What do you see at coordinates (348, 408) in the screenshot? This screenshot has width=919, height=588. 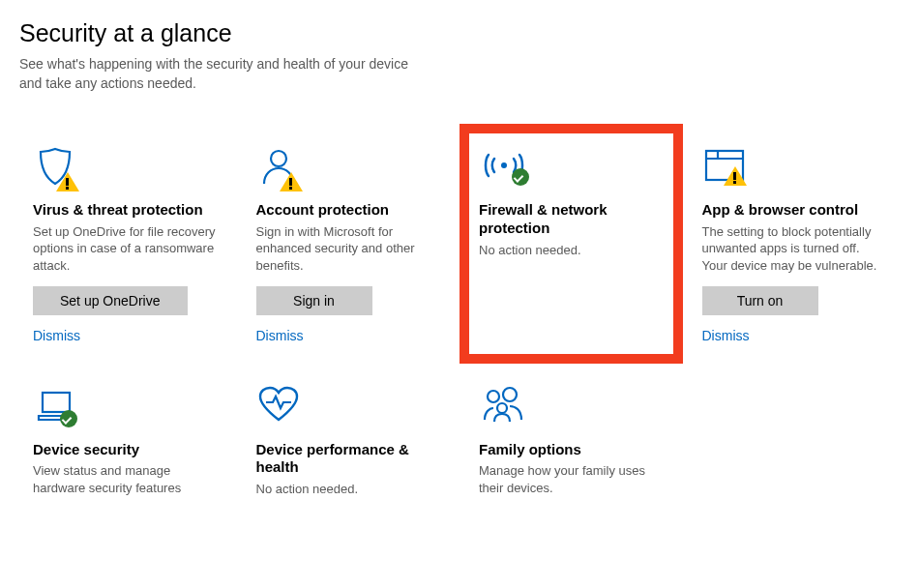 I see `heart-pulse-icon` at bounding box center [348, 408].